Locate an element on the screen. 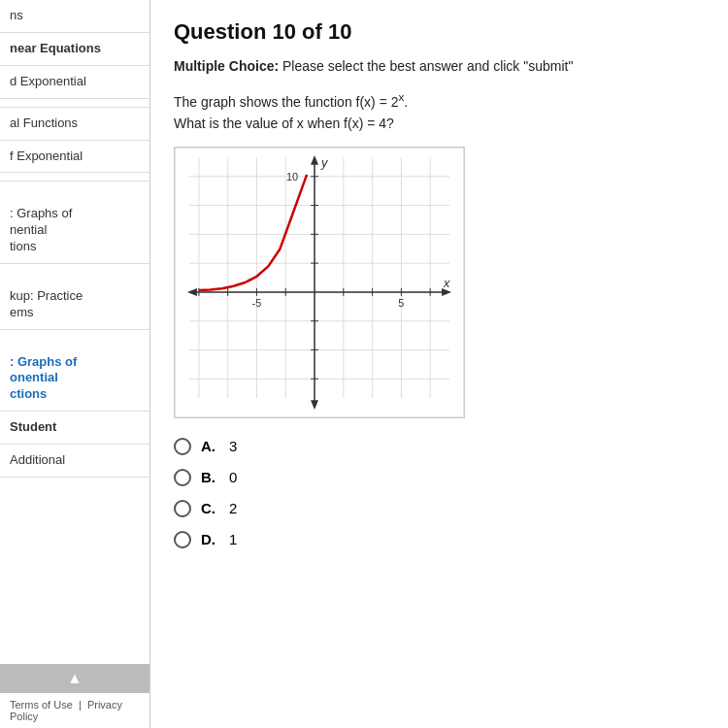  choice-D-value: 1 is located at coordinates (233, 540).